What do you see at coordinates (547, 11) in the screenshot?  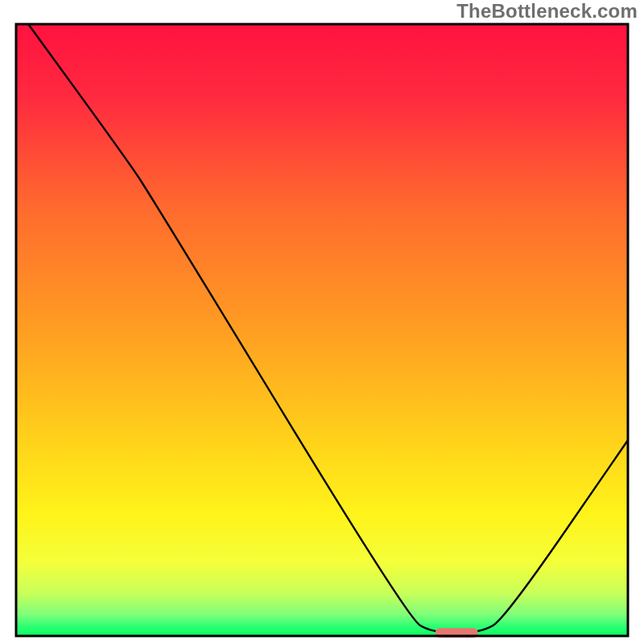 I see `watermark-text: TheBottleneck.com` at bounding box center [547, 11].